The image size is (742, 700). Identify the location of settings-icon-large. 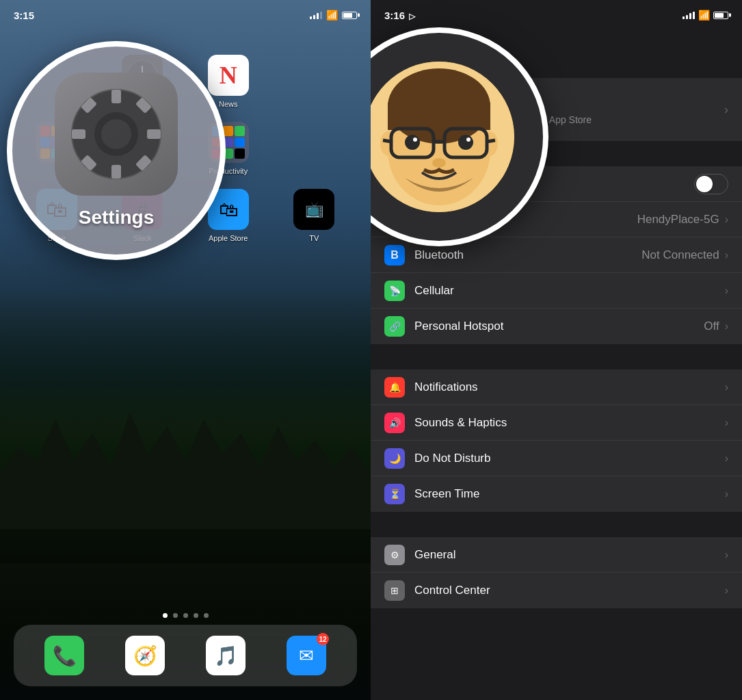
(116, 134).